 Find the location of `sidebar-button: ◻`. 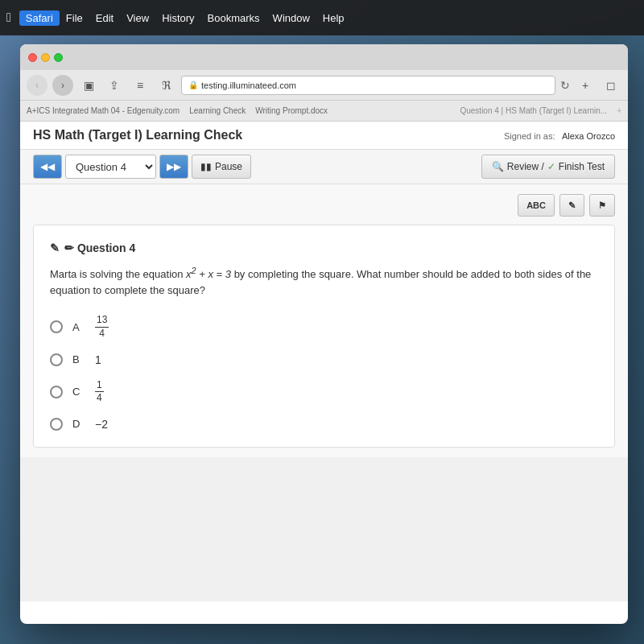

sidebar-button: ◻ is located at coordinates (611, 85).